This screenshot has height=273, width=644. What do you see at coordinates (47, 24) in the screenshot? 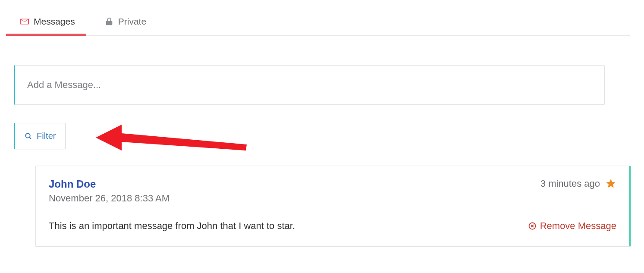
I see `tab-messages: Messages` at bounding box center [47, 24].